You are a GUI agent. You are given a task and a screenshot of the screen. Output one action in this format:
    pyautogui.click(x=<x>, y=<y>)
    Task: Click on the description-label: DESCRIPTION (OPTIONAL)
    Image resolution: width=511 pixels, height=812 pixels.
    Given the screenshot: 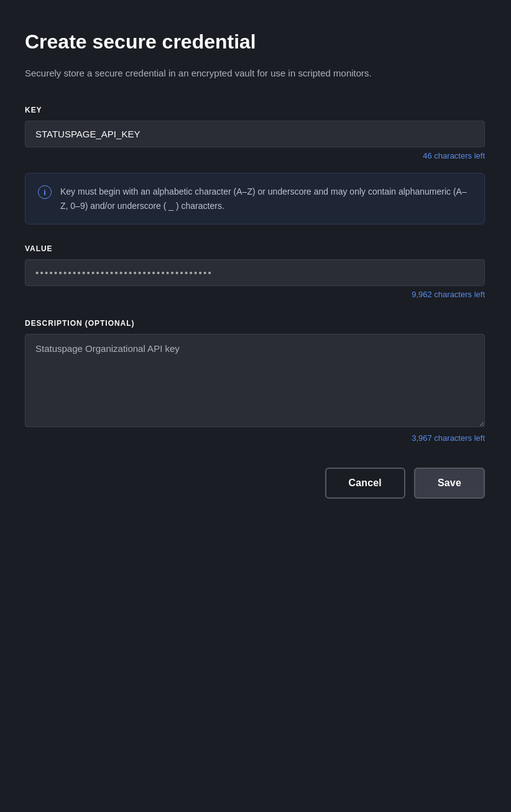 What is the action you would take?
    pyautogui.click(x=255, y=323)
    